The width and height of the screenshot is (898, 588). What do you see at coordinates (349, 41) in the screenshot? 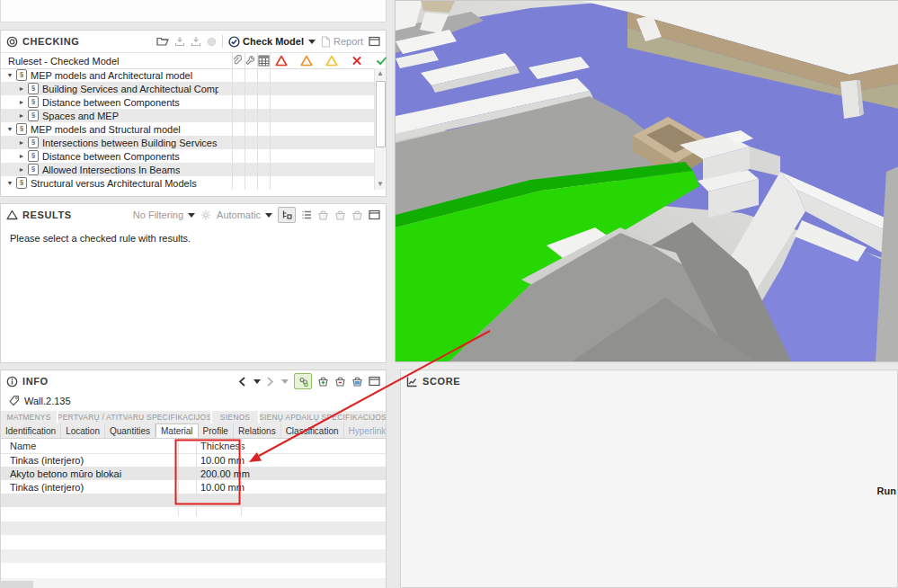
I see `report-label: Report` at bounding box center [349, 41].